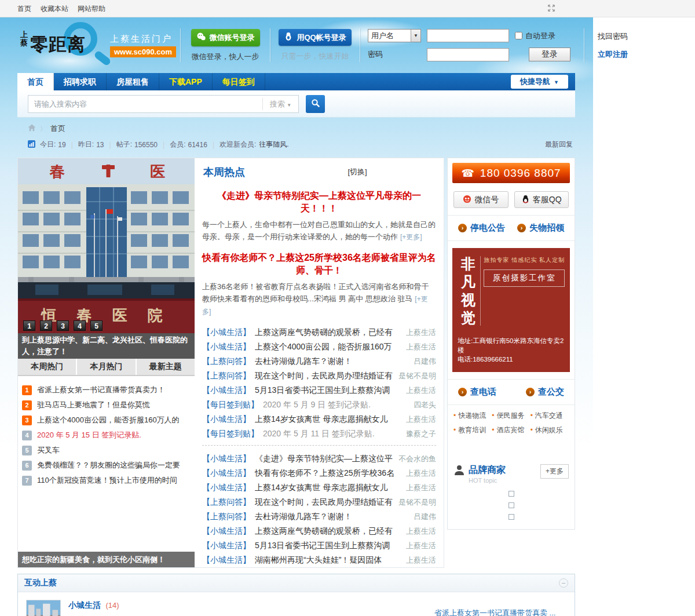 The height and width of the screenshot is (616, 695). What do you see at coordinates (473, 430) in the screenshot?
I see `service-link: 教育培训` at bounding box center [473, 430].